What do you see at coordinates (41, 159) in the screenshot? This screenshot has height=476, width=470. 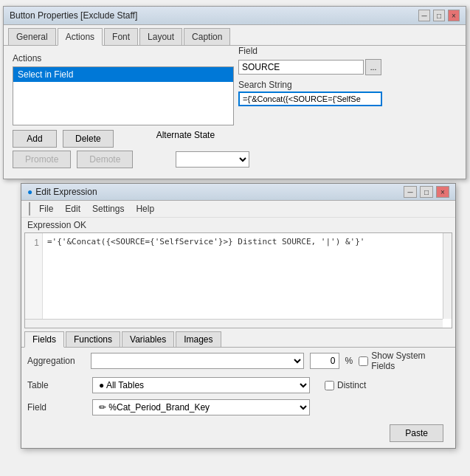 I see `promote-btn: Promote` at bounding box center [41, 159].